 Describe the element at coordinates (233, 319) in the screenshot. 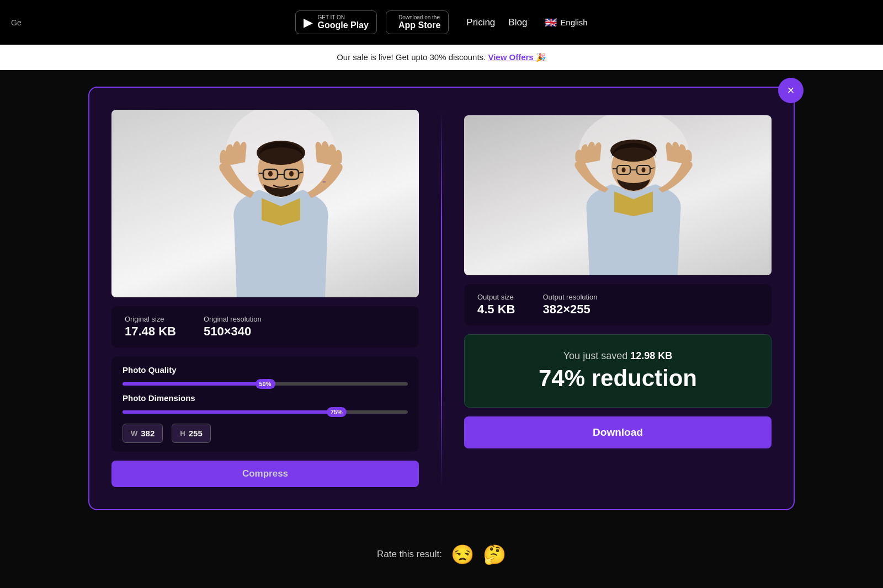

I see `original-resolution-label: Original resolution` at that location.